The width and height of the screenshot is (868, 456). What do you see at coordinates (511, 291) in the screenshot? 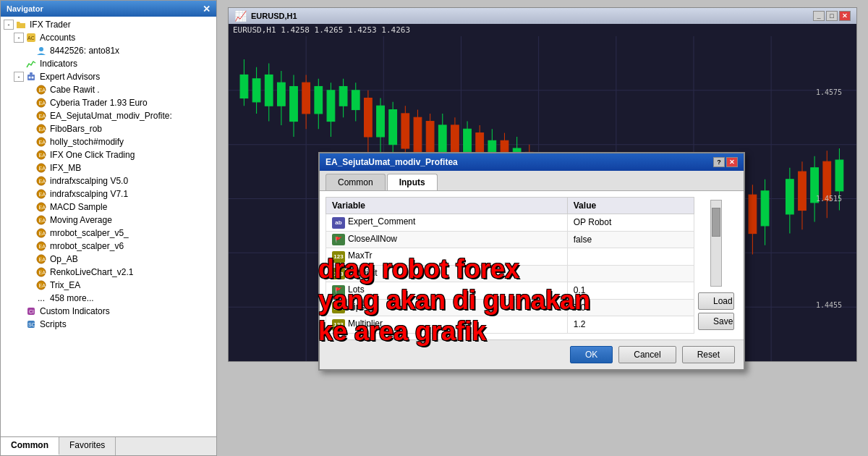
I see `table-row: 🚩Lots0.1` at bounding box center [511, 291].